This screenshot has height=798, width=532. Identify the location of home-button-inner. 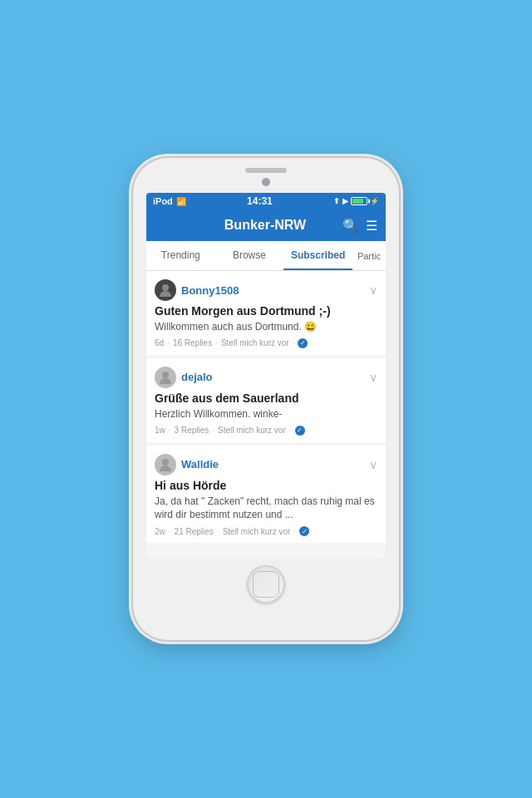
(266, 584).